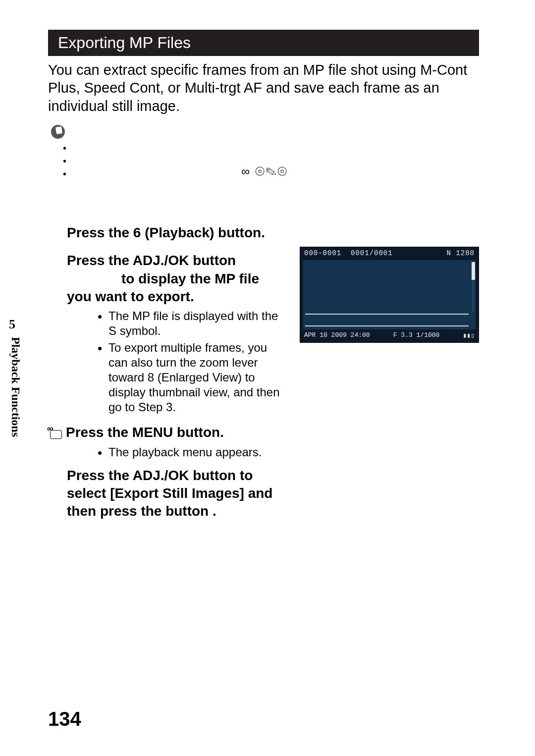  I want to click on playback-glyph: 6, so click(137, 233).